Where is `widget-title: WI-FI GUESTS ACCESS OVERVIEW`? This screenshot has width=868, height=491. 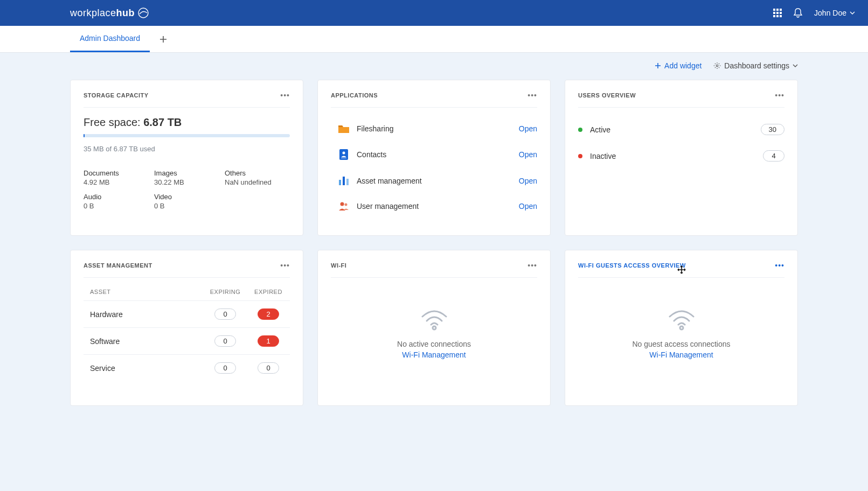 widget-title: WI-FI GUESTS ACCESS OVERVIEW is located at coordinates (632, 265).